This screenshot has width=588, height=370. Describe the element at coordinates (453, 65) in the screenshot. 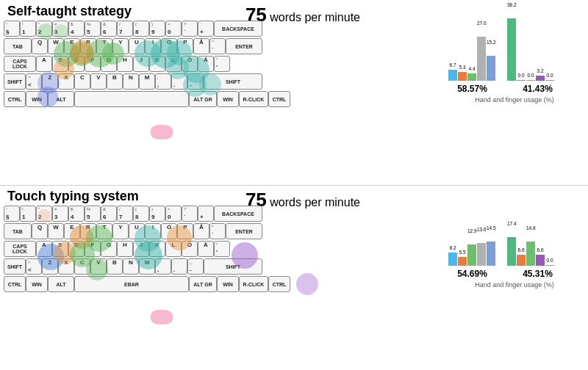

I see `bar-label: 6.7` at that location.